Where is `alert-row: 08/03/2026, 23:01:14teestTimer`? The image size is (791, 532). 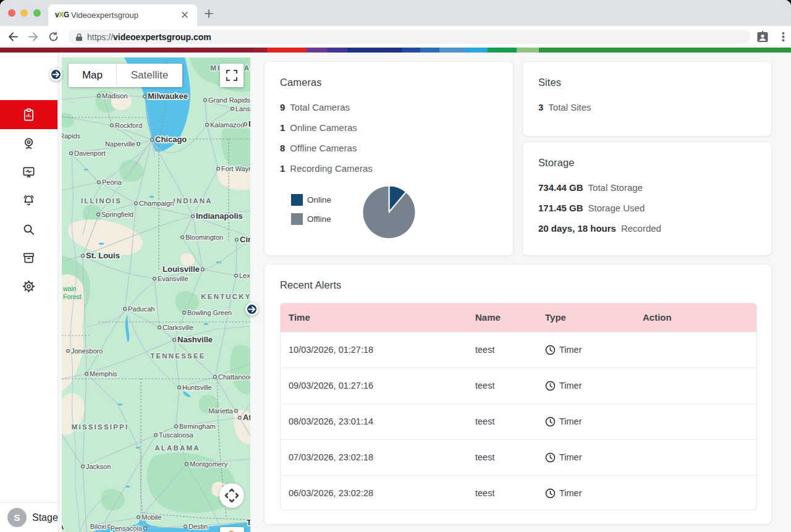
alert-row: 08/03/2026, 23:01:14teestTimer is located at coordinates (518, 421).